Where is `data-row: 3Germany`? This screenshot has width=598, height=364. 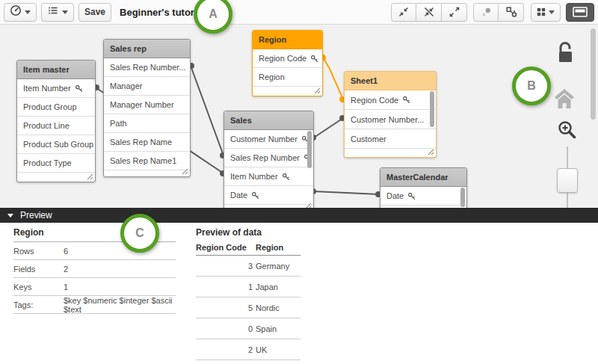 data-row: 3Germany is located at coordinates (248, 266).